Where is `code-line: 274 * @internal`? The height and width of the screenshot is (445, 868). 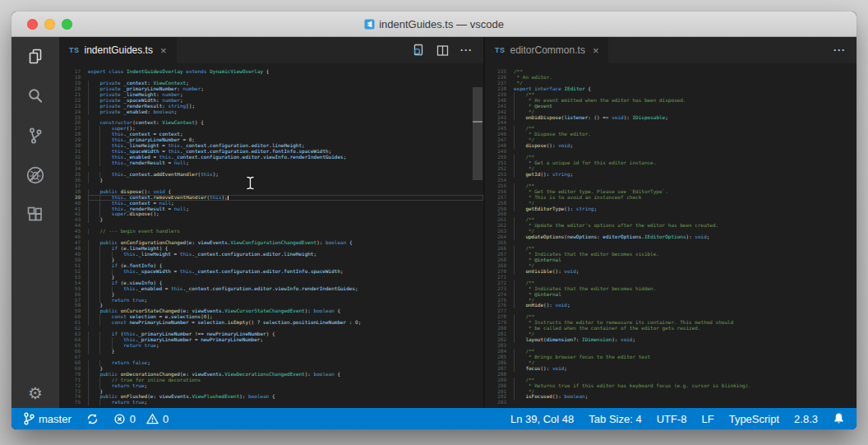 code-line: 274 * @internal is located at coordinates (671, 294).